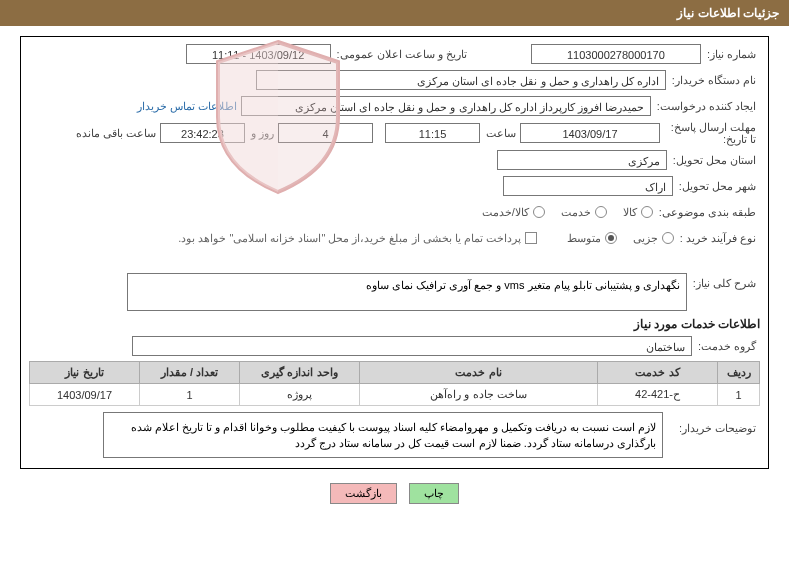 This screenshot has height=566, width=789. What do you see at coordinates (584, 238) in the screenshot?
I see `process-radio-medium-label: متوسط` at bounding box center [584, 238].